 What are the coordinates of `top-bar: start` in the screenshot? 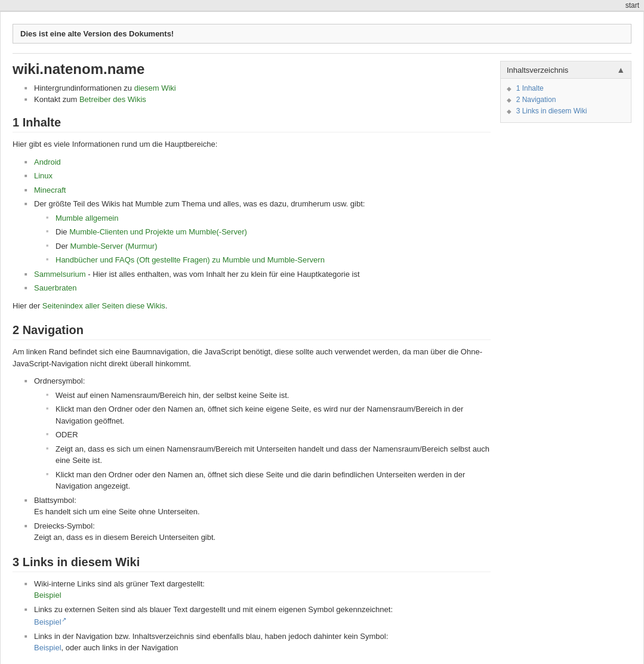 It's located at (322, 6).